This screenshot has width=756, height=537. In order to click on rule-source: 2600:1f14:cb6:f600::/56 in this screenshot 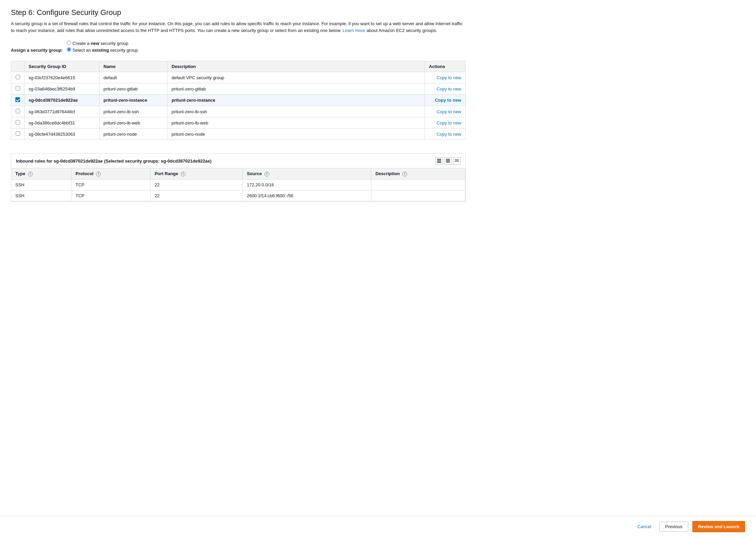, I will do `click(307, 196)`.